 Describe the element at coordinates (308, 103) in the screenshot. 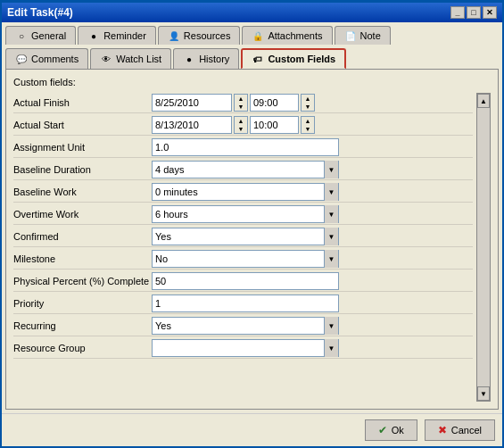

I see `actual-finish-time-spin: ▲ ▼` at that location.